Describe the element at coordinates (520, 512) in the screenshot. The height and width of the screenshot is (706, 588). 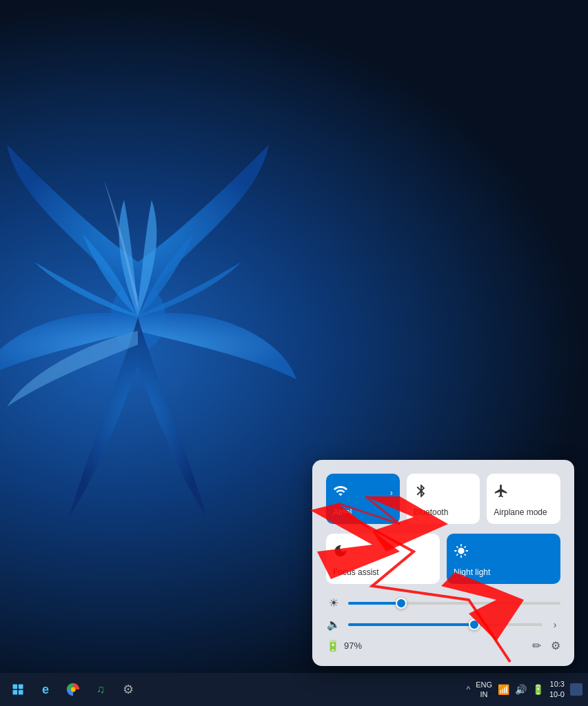
I see `airplane-label: Airplane mode` at that location.